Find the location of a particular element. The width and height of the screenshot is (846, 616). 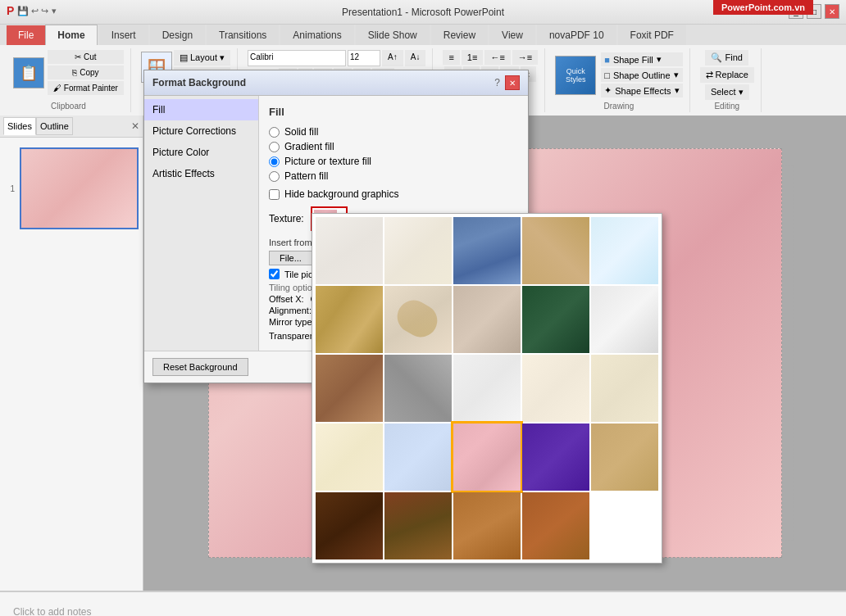

solid-fill-option: Solid fill is located at coordinates (393, 132).